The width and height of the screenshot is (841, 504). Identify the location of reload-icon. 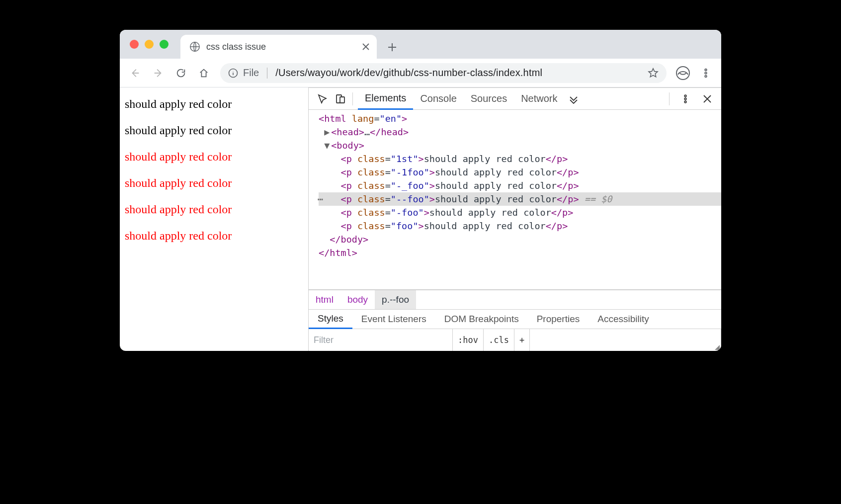
(181, 73).